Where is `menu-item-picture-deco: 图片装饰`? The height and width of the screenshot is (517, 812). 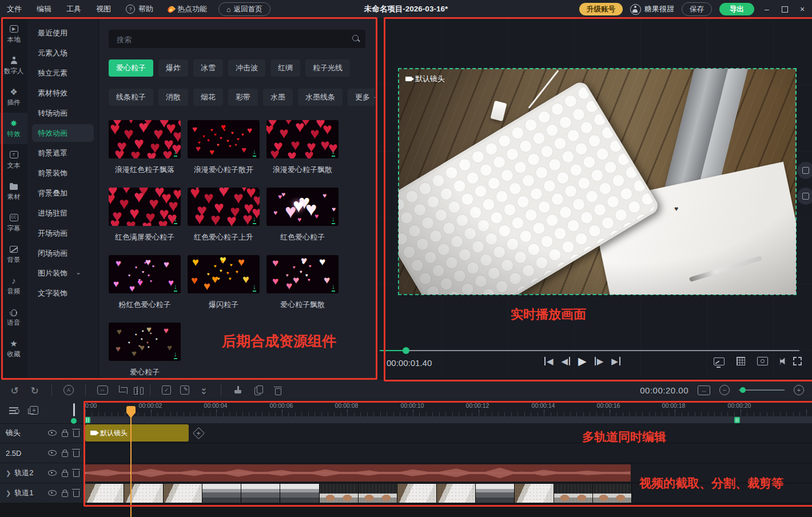 menu-item-picture-deco: 图片装饰 is located at coordinates (63, 273).